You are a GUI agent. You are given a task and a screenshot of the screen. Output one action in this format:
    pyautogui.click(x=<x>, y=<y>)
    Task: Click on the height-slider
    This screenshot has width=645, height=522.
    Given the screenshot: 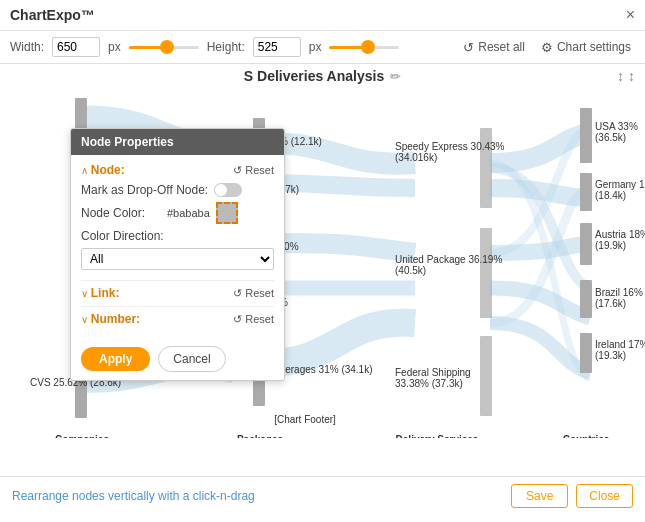 What is the action you would take?
    pyautogui.click(x=364, y=47)
    